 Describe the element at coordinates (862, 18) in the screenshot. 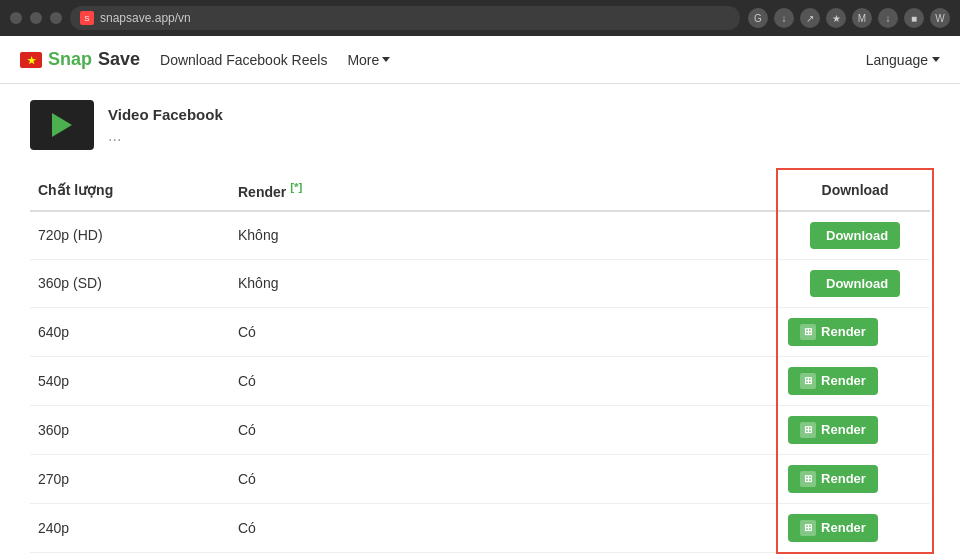

I see `browser-icon-ext1: M` at that location.